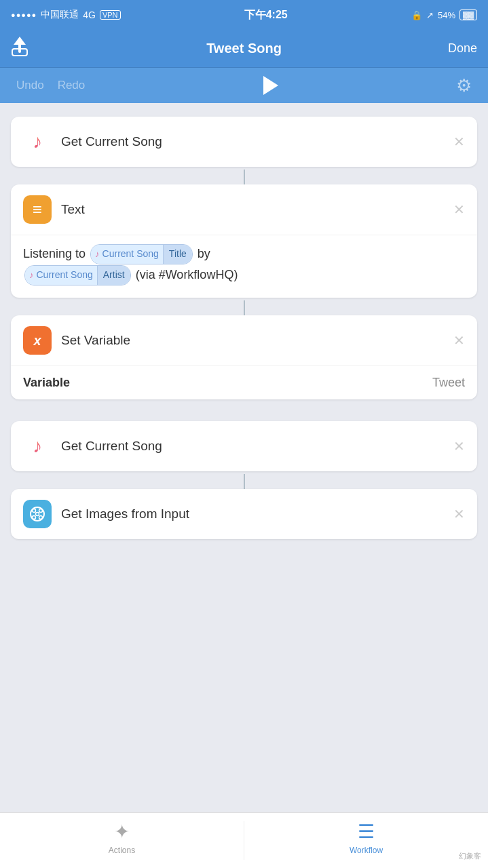 This screenshot has height=868, width=488. Describe the element at coordinates (244, 264) in the screenshot. I see `text-content: Listening to ♪ Current Song Title by ♪ C…` at that location.